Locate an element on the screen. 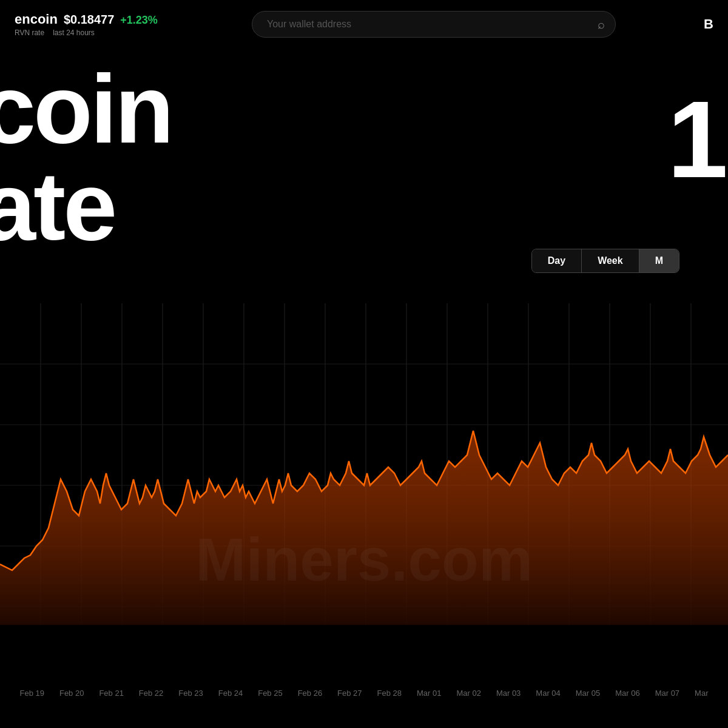  date-label-mar04: Mar 04 is located at coordinates (548, 693).